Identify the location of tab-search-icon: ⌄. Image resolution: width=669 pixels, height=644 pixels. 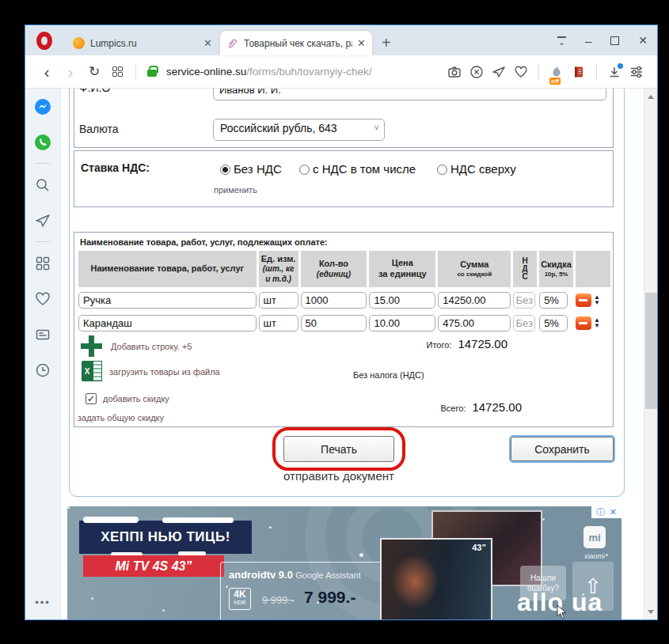
(562, 41).